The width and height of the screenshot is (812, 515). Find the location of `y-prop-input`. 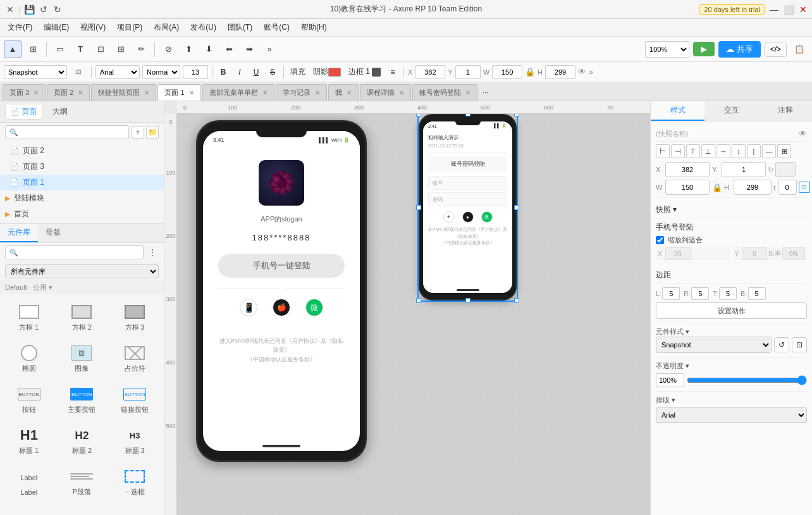

y-prop-input is located at coordinates (744, 170).